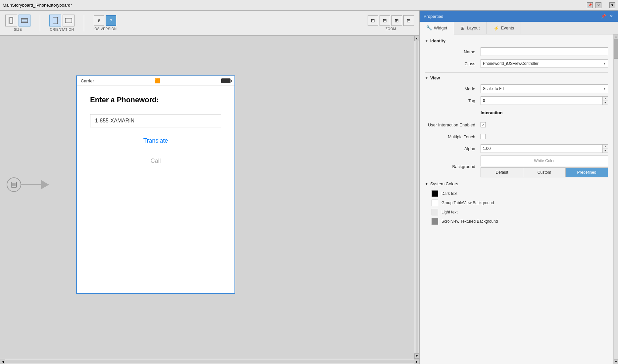 The image size is (618, 364). I want to click on prop-scroll-track, so click(616, 199).